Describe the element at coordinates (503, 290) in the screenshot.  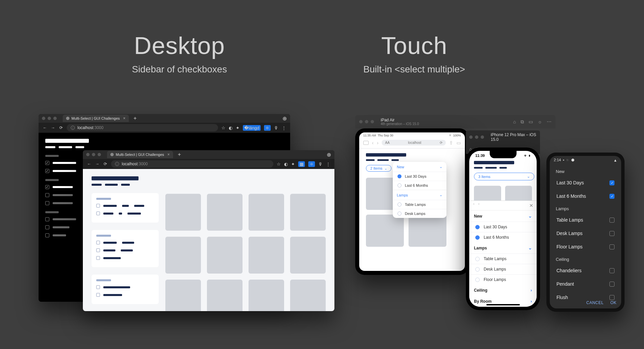
I see `sheet-section-header: Ceiling›` at that location.